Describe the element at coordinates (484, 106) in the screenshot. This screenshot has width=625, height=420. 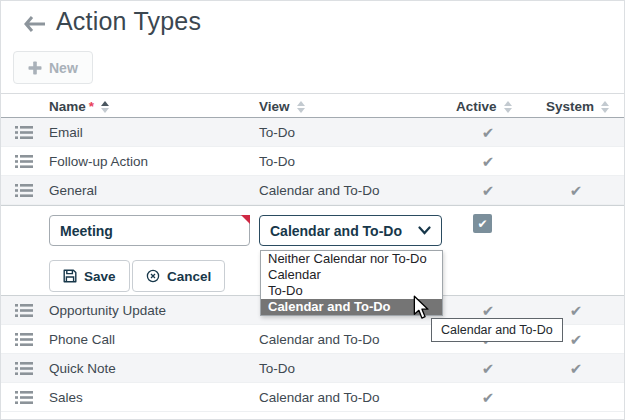
I see `column-header-active: Active` at that location.